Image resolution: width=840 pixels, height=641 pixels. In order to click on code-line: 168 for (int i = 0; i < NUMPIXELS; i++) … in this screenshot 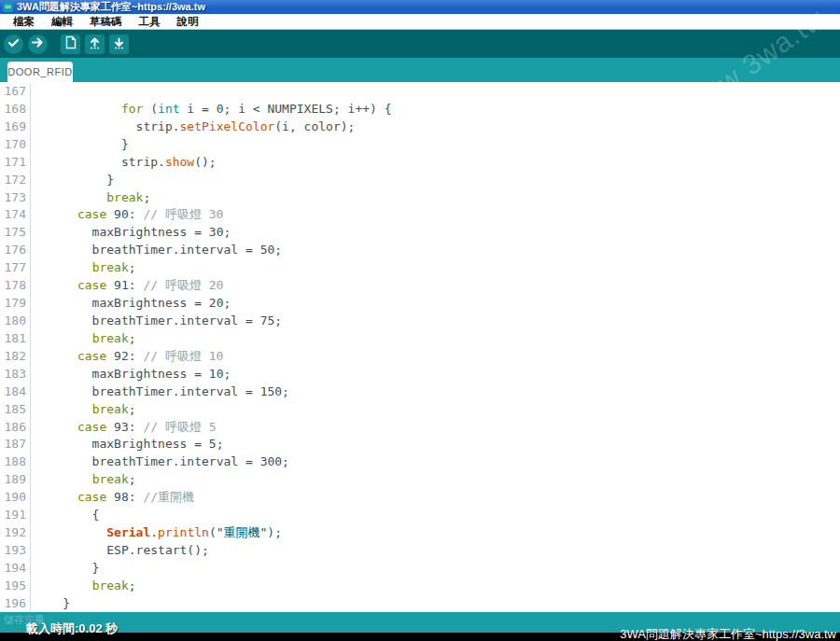, I will do `click(420, 110)`.